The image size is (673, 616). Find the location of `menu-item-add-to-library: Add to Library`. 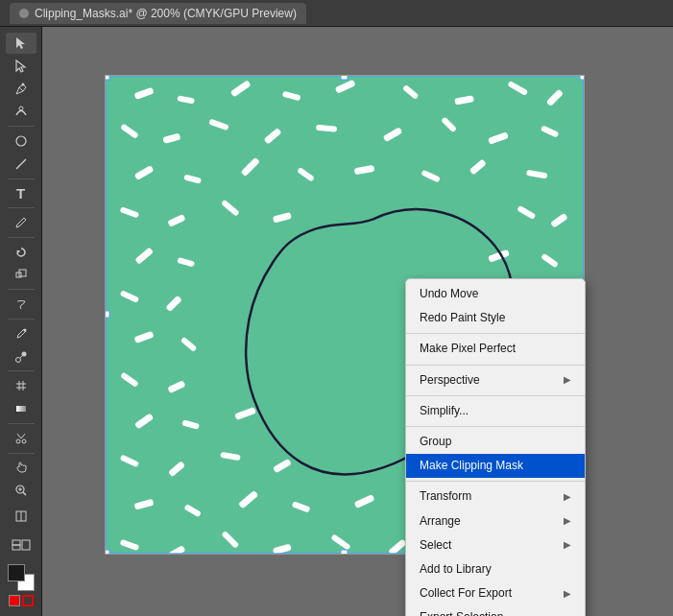

menu-item-add-to-library: Add to Library is located at coordinates (495, 570).